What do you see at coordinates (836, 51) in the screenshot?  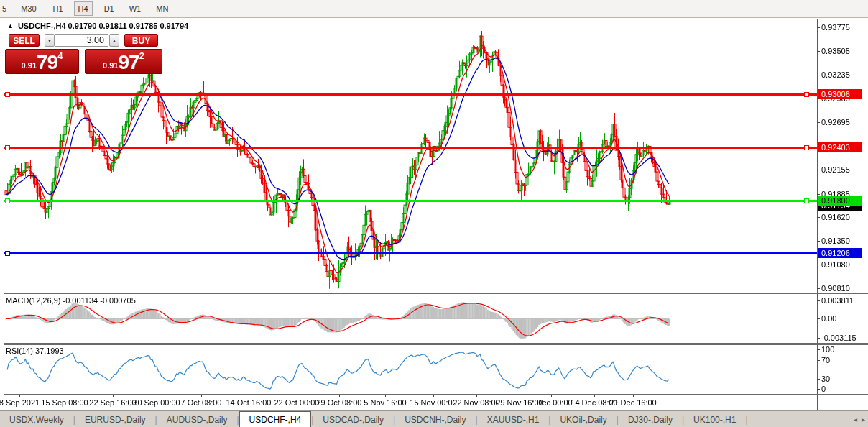 I see `price-axis-label: 0.93505` at bounding box center [836, 51].